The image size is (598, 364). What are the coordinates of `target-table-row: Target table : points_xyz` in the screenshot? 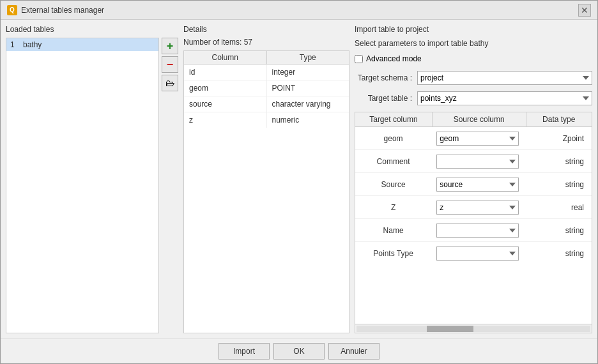 It's located at (473, 98).